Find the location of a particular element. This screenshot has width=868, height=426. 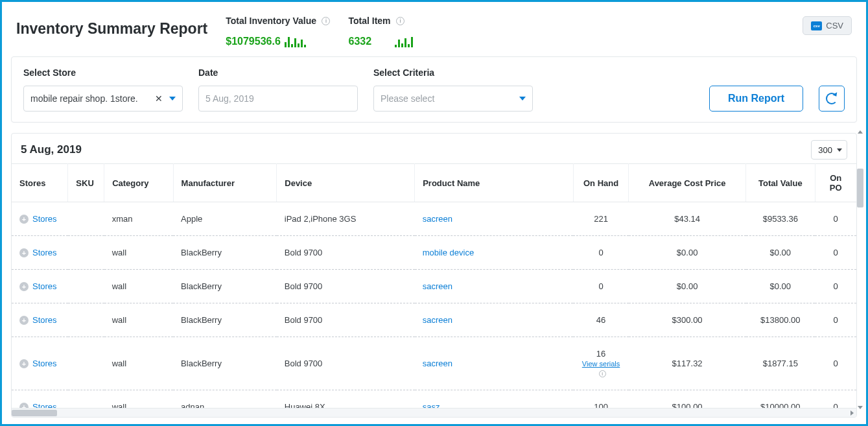

stat-total-value-label: Total Inventory Value is located at coordinates (271, 21).